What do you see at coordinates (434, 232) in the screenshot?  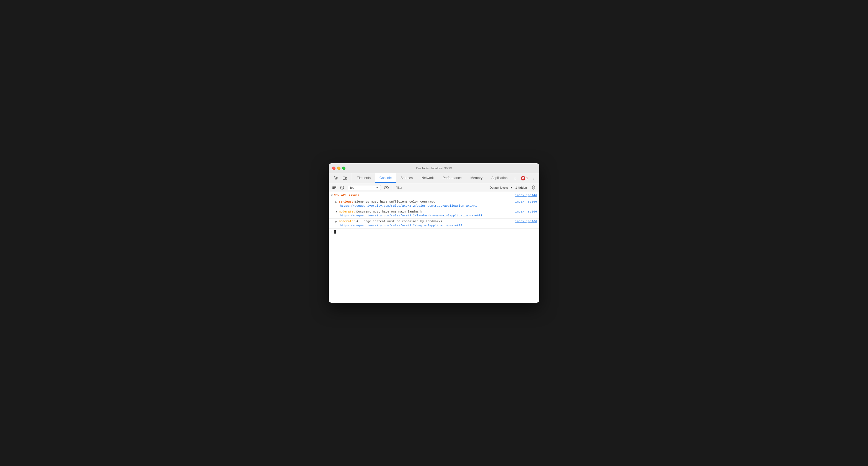 I see `console-input-line: ›` at bounding box center [434, 232].